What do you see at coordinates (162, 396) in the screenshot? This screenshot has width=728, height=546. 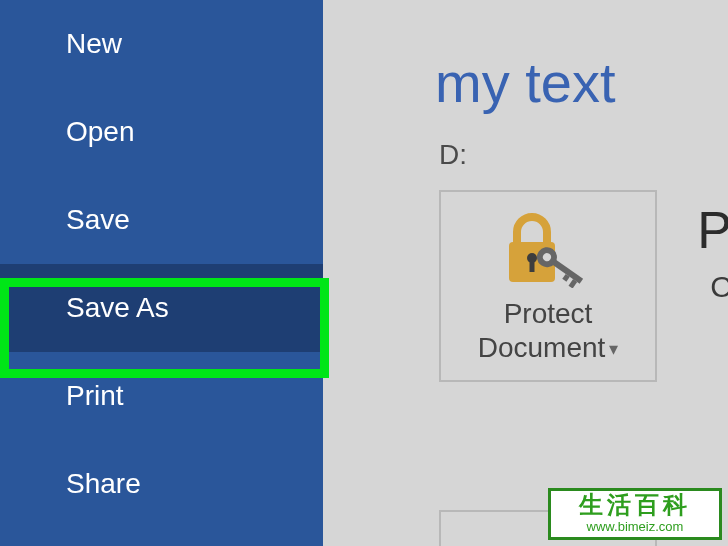 I see `sidebar-item-print: Print` at bounding box center [162, 396].